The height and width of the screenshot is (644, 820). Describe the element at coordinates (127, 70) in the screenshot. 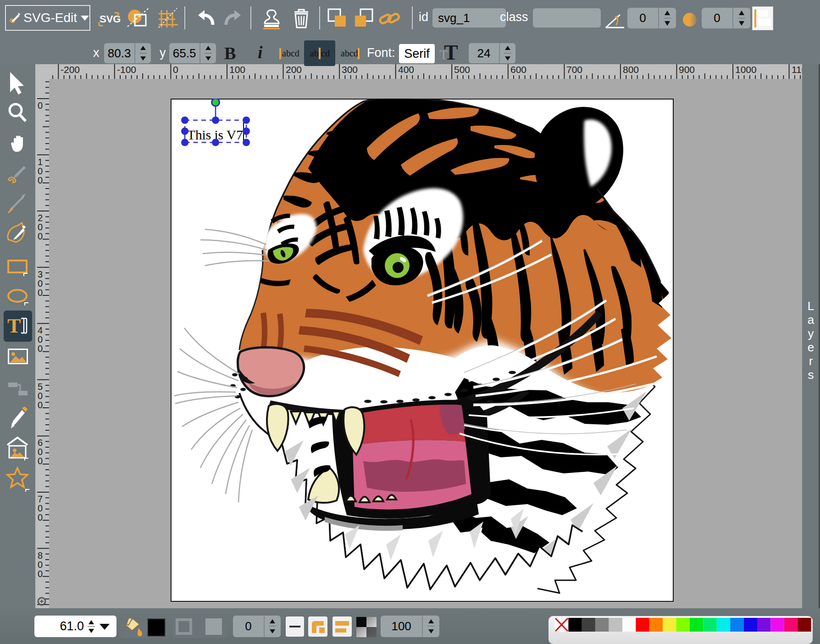

I see `svg-text: -100` at that location.